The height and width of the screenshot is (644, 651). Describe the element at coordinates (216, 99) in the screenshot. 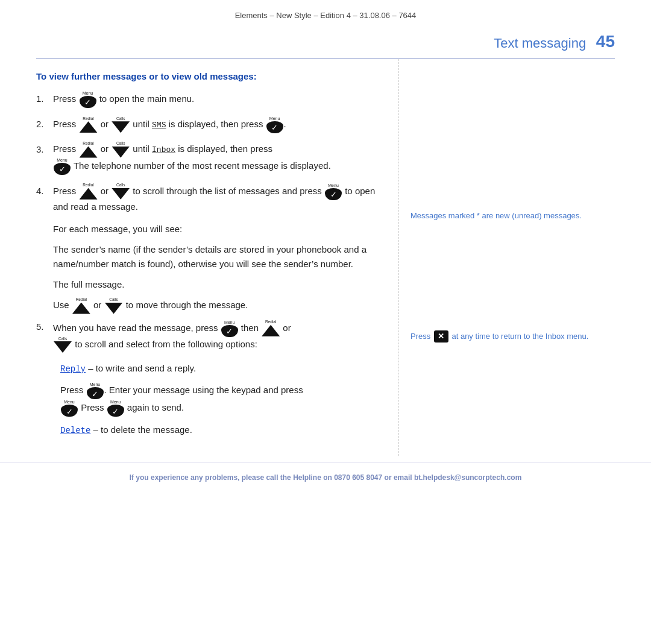

I see `step-1-content: Press Menu ✓ to open the main menu.` at that location.